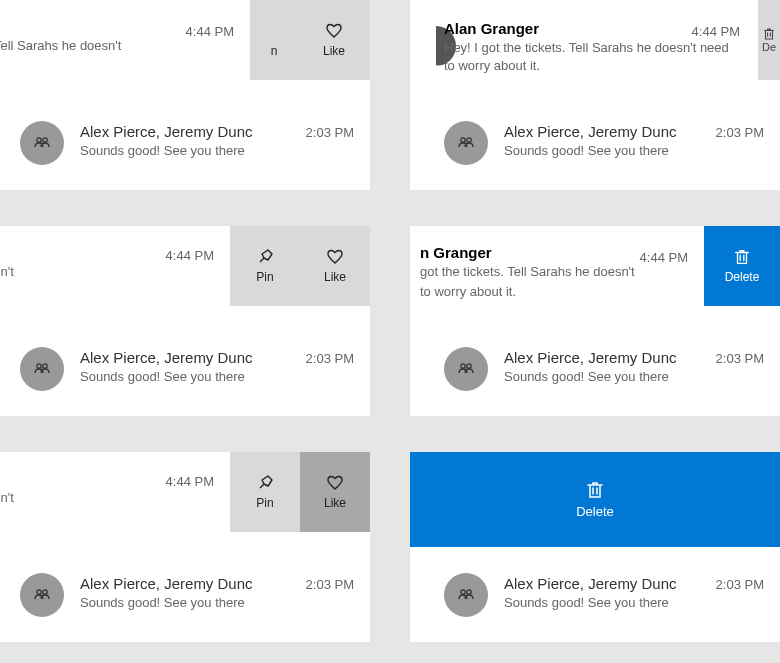  Describe the element at coordinates (595, 95) in the screenshot. I see `swipe-demo-panel-2: Alan Granger Hey! I got the tickets. Tel…` at that location.